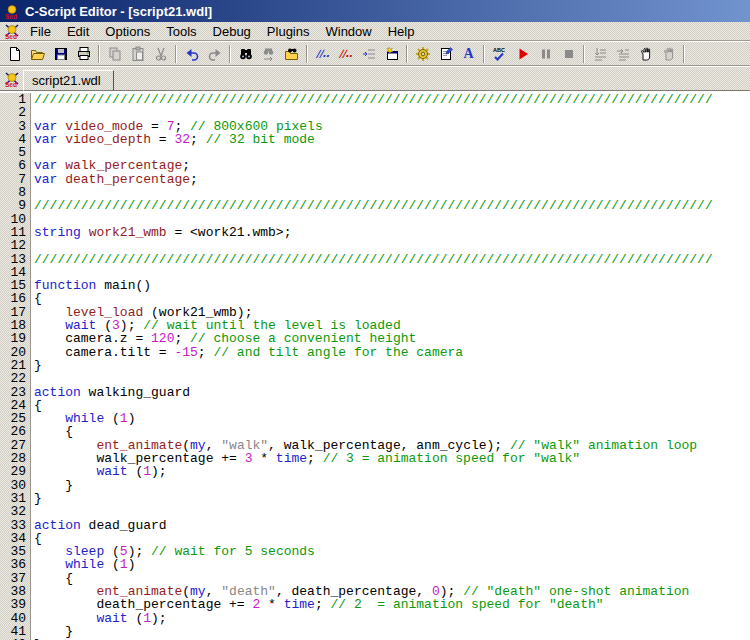 Image resolution: width=750 pixels, height=640 pixels. Describe the element at coordinates (375, 432) in the screenshot. I see `code-line-26: 26 {` at that location.